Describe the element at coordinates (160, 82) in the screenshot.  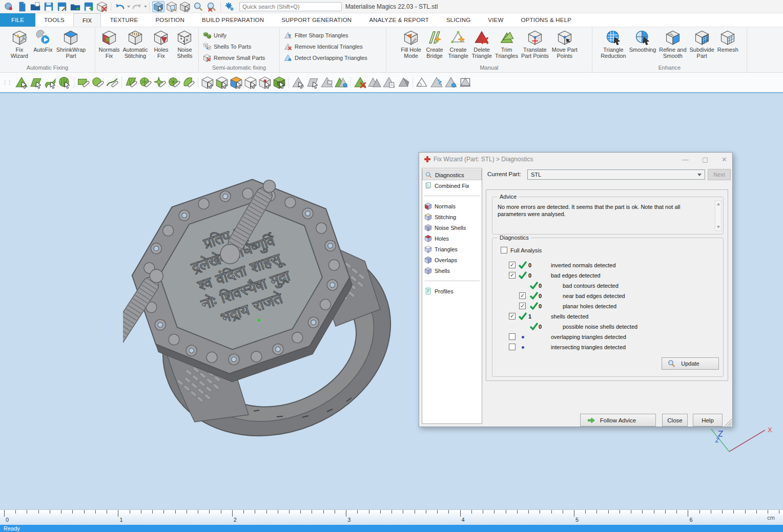
I see `star-selection-icon` at that location.